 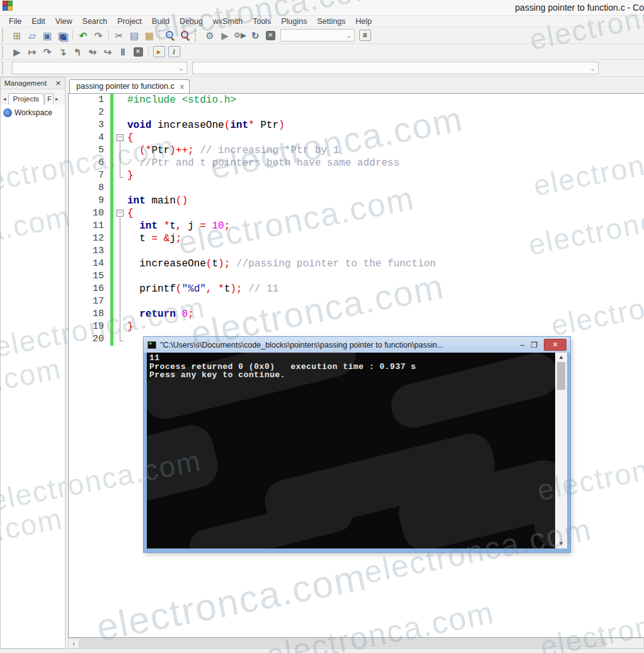 What do you see at coordinates (534, 345) in the screenshot?
I see `console-maximize-icon: ❐` at bounding box center [534, 345].